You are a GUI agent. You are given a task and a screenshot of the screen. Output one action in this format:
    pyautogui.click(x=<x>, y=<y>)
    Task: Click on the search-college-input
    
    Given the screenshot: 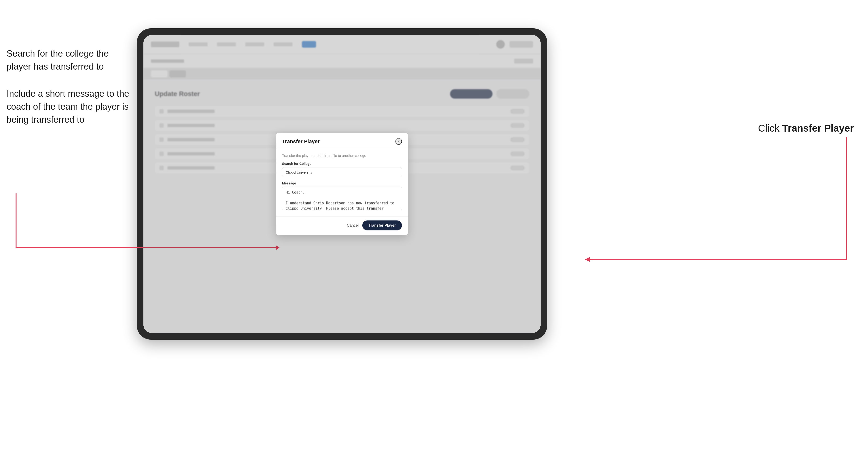 What is the action you would take?
    pyautogui.click(x=342, y=172)
    